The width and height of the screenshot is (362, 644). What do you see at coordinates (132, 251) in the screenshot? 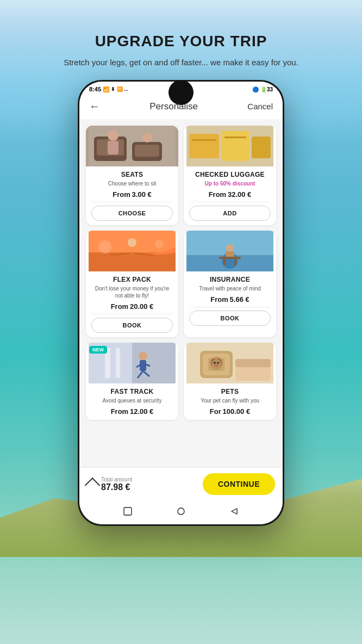
I see `flex-image` at bounding box center [132, 251].